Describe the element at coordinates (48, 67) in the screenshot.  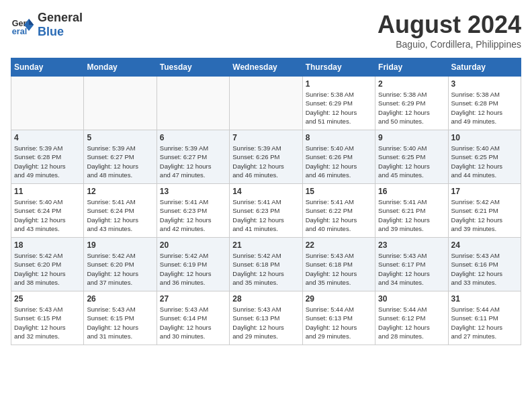
I see `calendar-day-header: Sunday` at that location.